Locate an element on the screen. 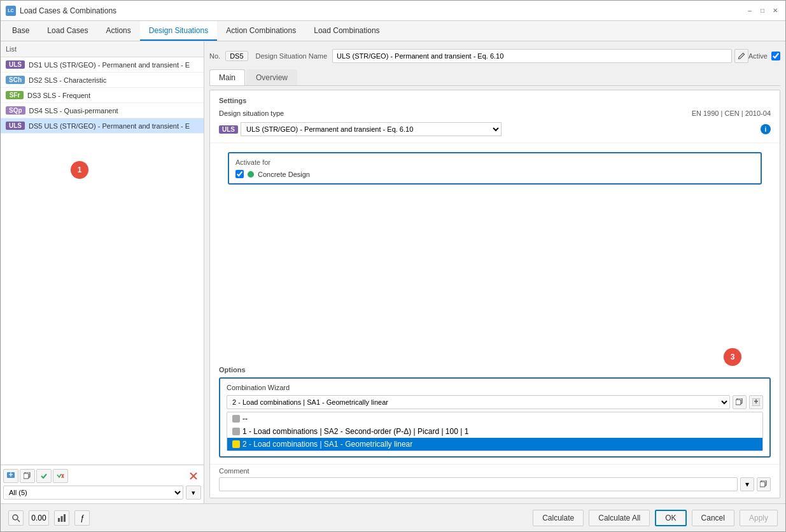  close-button: ✕ is located at coordinates (775, 11).